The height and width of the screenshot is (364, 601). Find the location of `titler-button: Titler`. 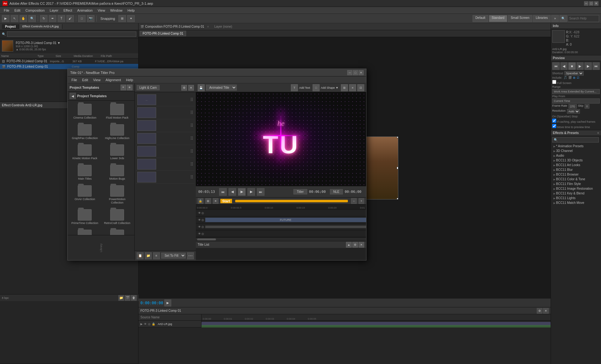

titler-button: Titler is located at coordinates (300, 192).